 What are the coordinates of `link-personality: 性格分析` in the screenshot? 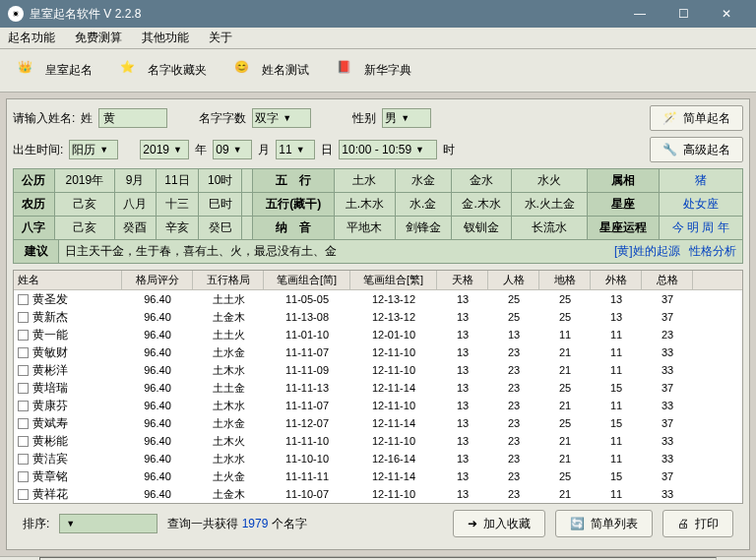 It's located at (713, 251).